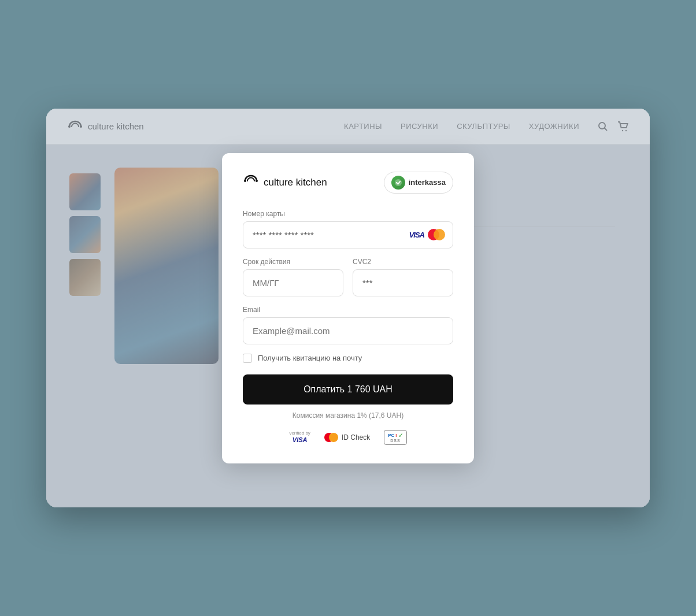 This screenshot has height=616, width=696. What do you see at coordinates (299, 437) in the screenshot?
I see `verified-visa-badge: Verified by VISA` at bounding box center [299, 437].